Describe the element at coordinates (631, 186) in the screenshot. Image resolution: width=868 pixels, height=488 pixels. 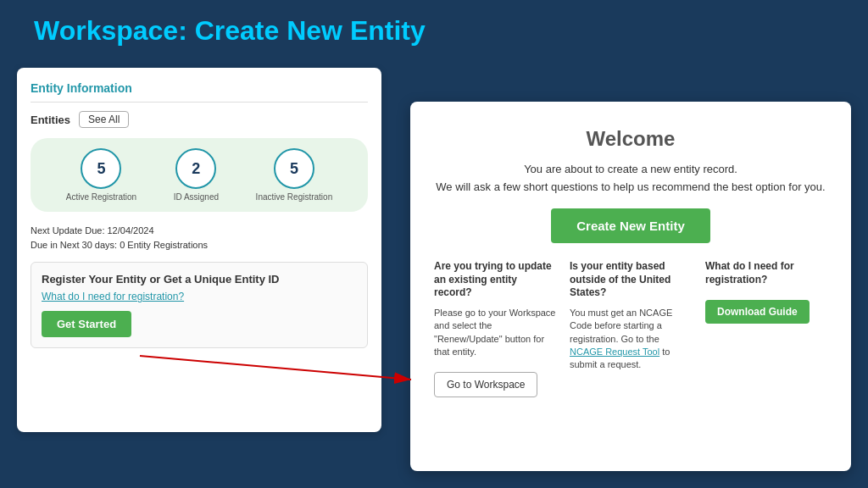
I see `welcome-desc2: We will ask a few short questions to hel…` at that location.